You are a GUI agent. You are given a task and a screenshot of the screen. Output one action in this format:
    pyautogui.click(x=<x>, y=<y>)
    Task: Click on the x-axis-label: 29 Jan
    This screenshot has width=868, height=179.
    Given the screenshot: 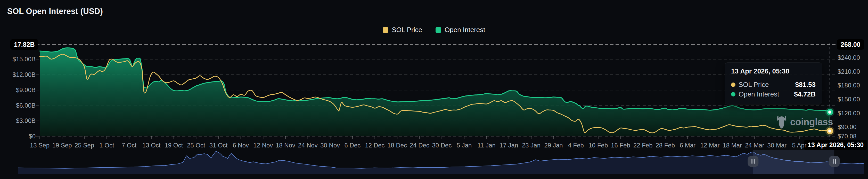 What is the action you would take?
    pyautogui.click(x=554, y=145)
    